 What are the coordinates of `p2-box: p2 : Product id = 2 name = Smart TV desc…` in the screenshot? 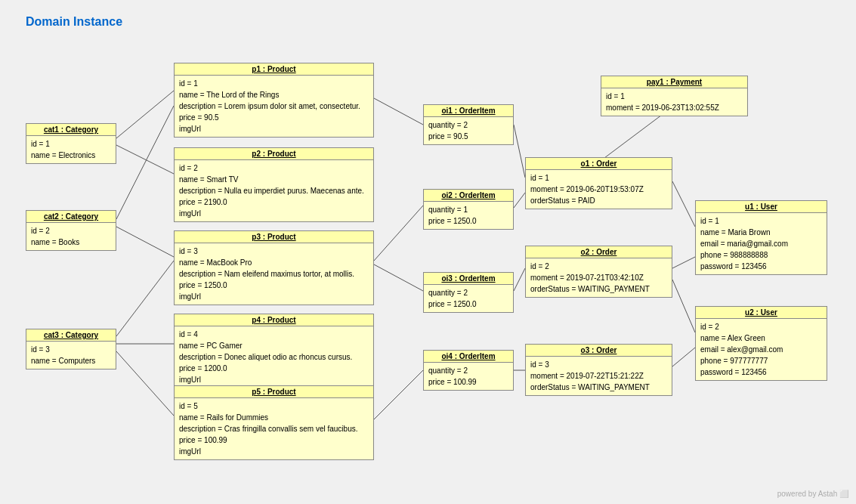 It's located at (273, 184).